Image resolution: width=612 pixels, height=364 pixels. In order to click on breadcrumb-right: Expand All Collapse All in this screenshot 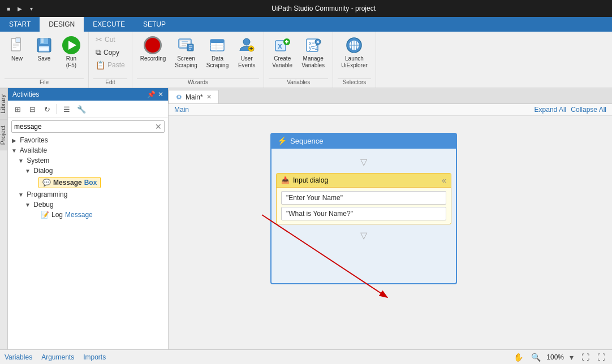, I will do `click(570, 110)`.